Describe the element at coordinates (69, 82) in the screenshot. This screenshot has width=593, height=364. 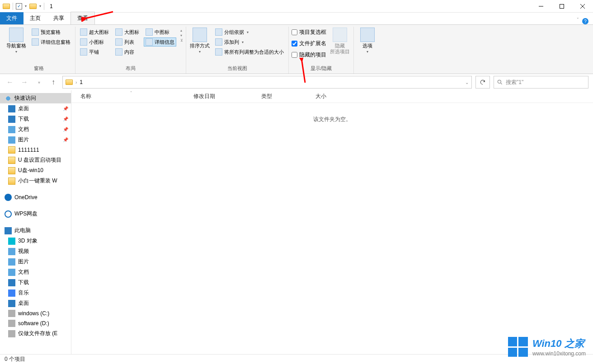
I see `address-folder-icon` at that location.